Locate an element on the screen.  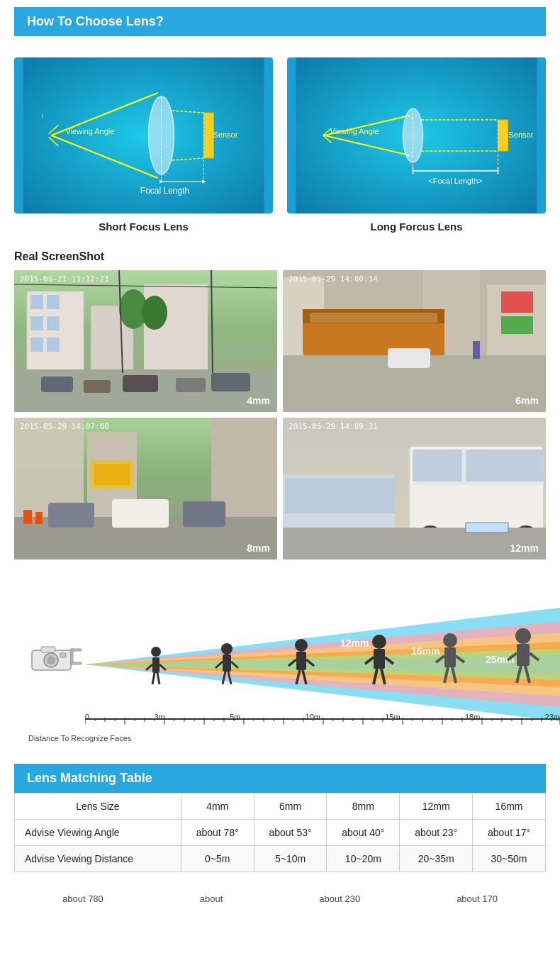
measurement-170: about 170 is located at coordinates (477, 899).